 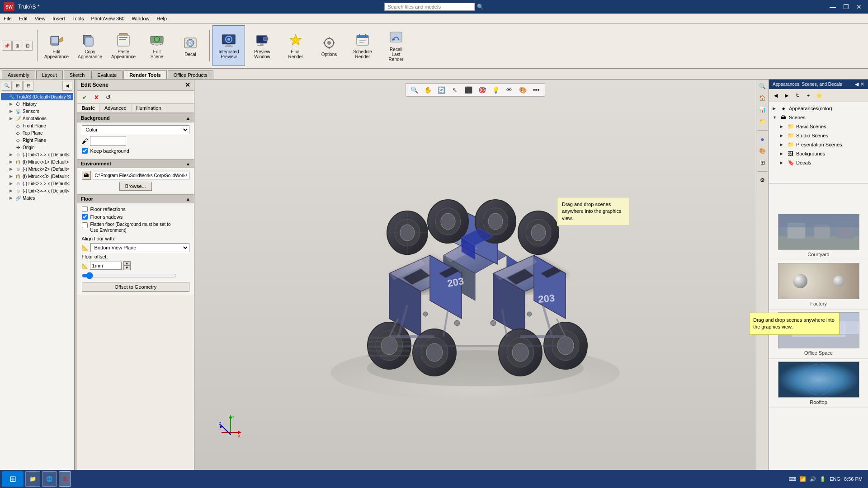 What do you see at coordinates (97, 97) in the screenshot?
I see `es-cancel-btn: ✘` at bounding box center [97, 97].